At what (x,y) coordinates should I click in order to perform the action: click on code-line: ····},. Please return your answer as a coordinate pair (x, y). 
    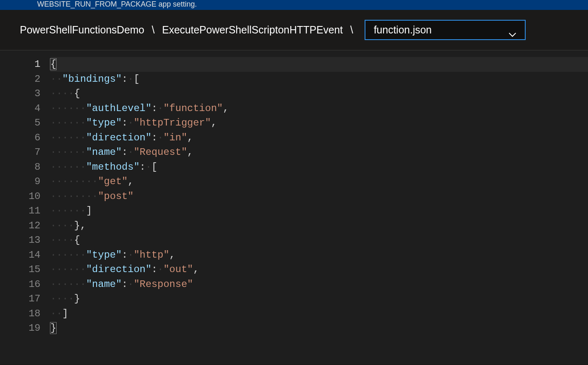
    Looking at the image, I should click on (319, 226).